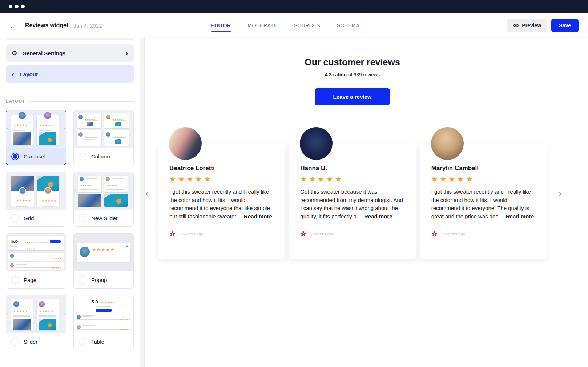 The image size is (588, 367). I want to click on widget-heading: Our customer reviews, so click(353, 62).